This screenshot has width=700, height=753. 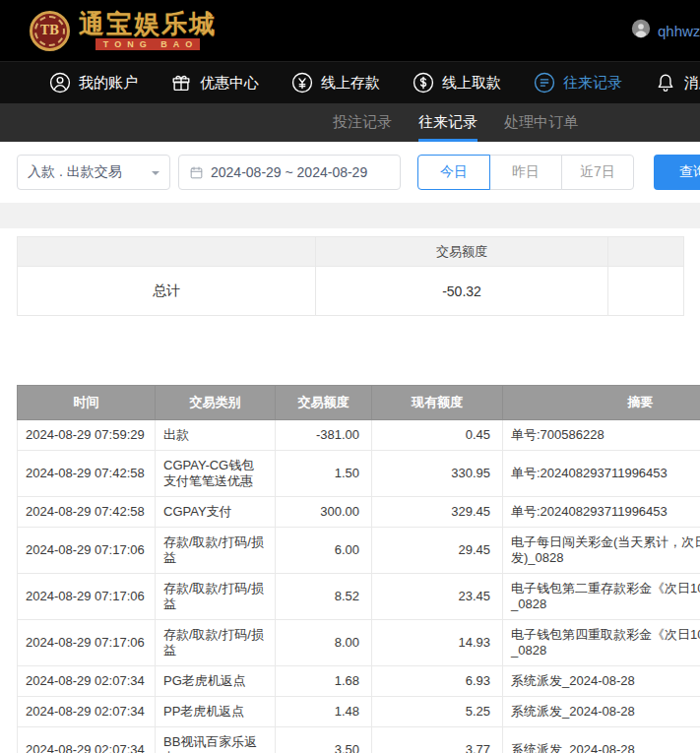 I want to click on section-divider, so click(x=350, y=216).